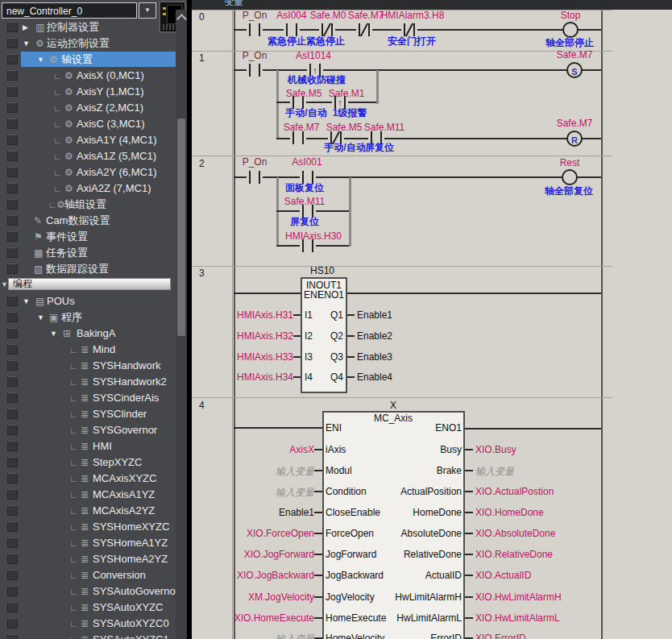 This screenshot has height=639, width=672. What do you see at coordinates (276, 575) in the screenshot?
I see `fb-input-value: XIO.JogBackward` at bounding box center [276, 575].